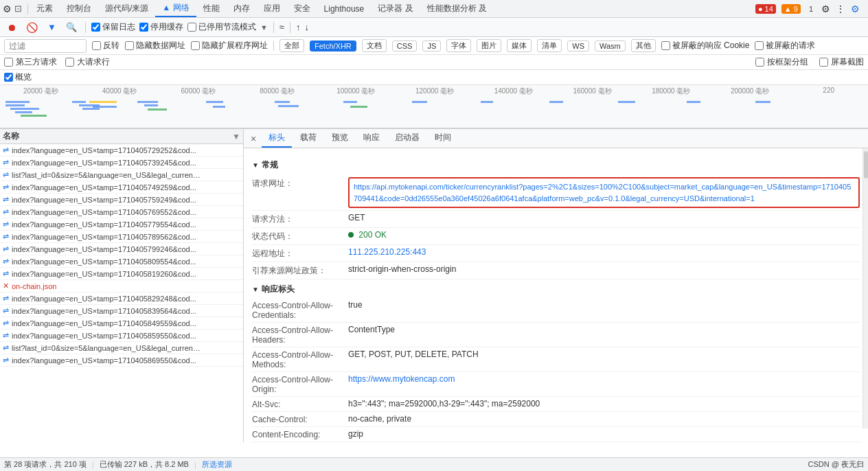 The image size is (868, 471). What do you see at coordinates (407, 139) in the screenshot?
I see `tab-initiator: 启动器` at bounding box center [407, 139].